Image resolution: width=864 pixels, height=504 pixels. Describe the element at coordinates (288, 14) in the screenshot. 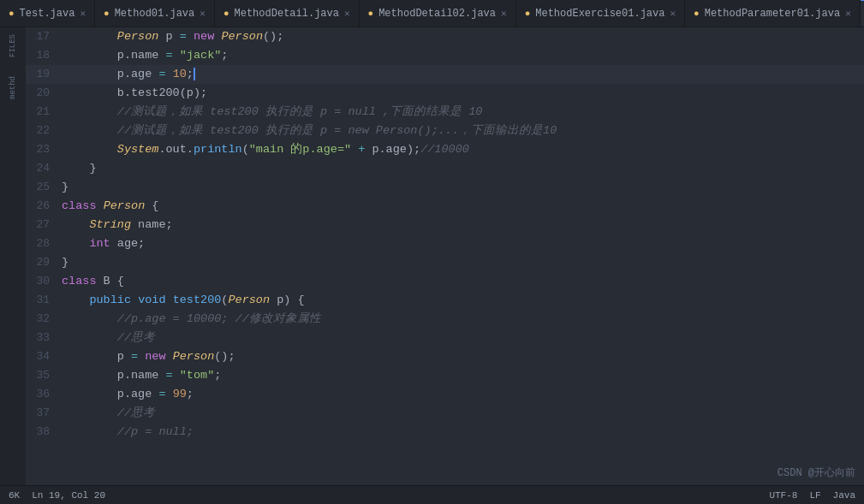

I see `tab-methoddetail: ● MethodDetail.java ✕` at that location.